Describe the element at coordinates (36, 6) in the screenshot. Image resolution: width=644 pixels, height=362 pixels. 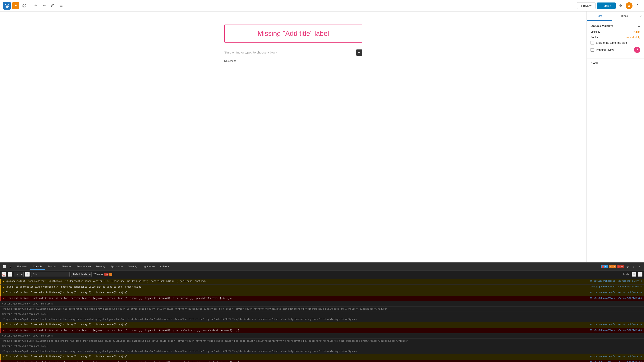
I see `undo-button` at that location.